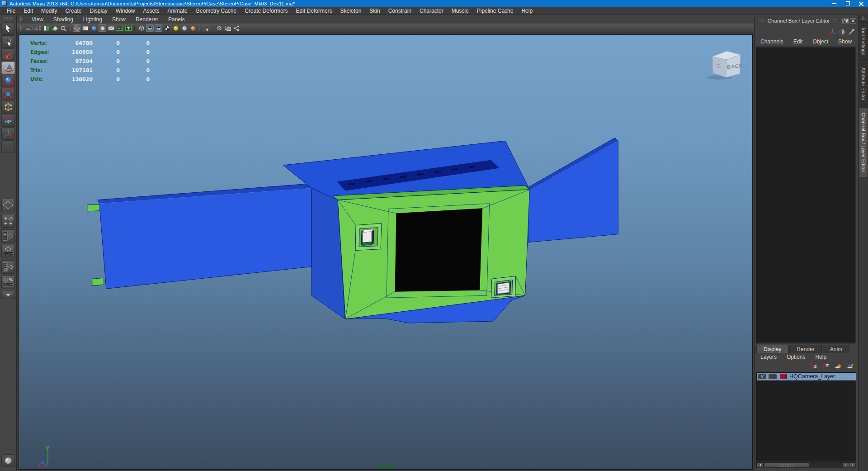 The width and height of the screenshot is (868, 471). I want to click on lasso-tool-button, so click(8, 42).